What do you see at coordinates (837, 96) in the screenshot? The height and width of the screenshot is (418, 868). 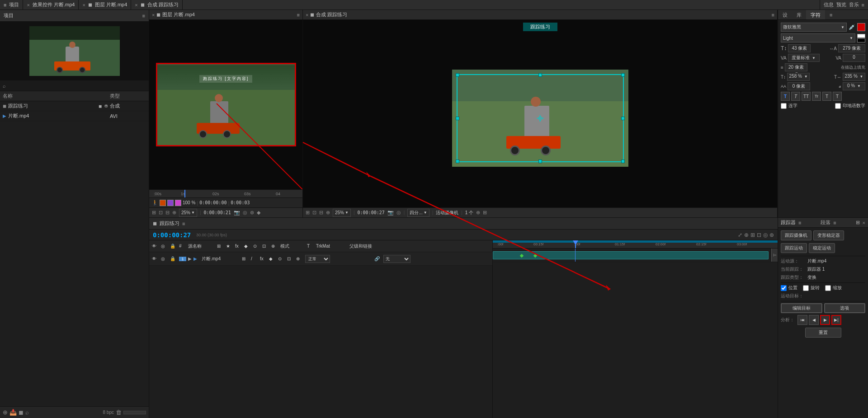 I see `style-T-sup-btn: T` at bounding box center [837, 96].